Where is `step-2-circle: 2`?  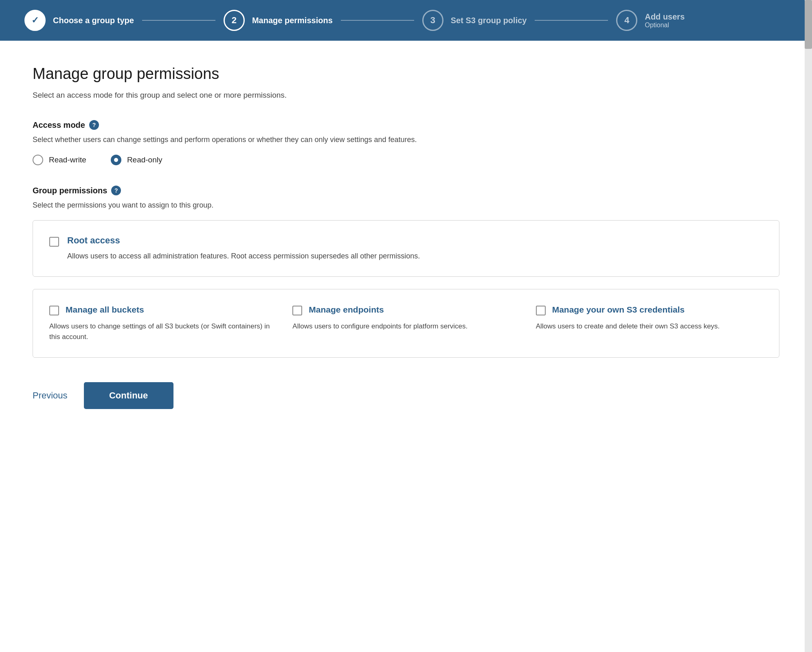
step-2-circle: 2 is located at coordinates (234, 20).